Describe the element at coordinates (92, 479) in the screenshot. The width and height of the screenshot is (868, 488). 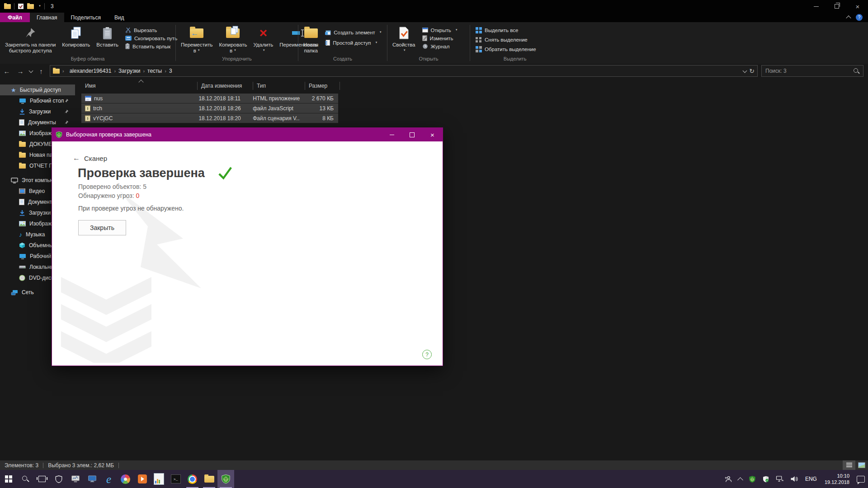
I see `pc-display-app-button` at that location.